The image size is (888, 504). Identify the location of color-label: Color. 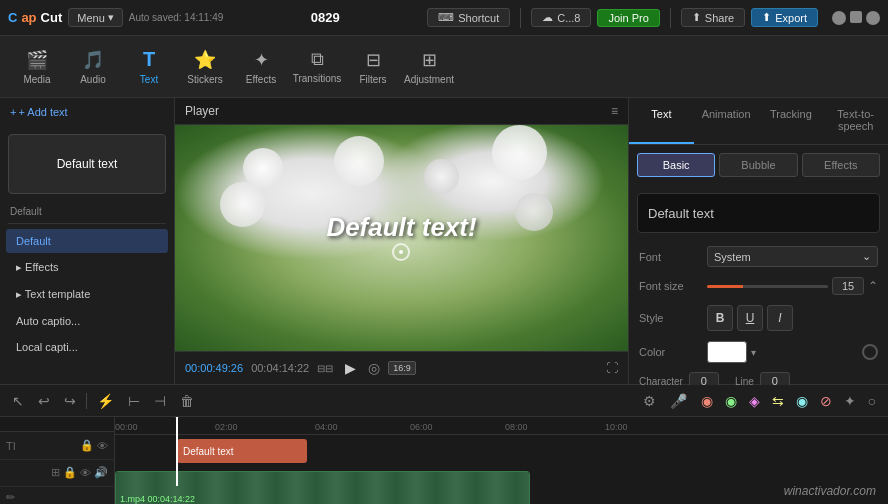
(669, 352).